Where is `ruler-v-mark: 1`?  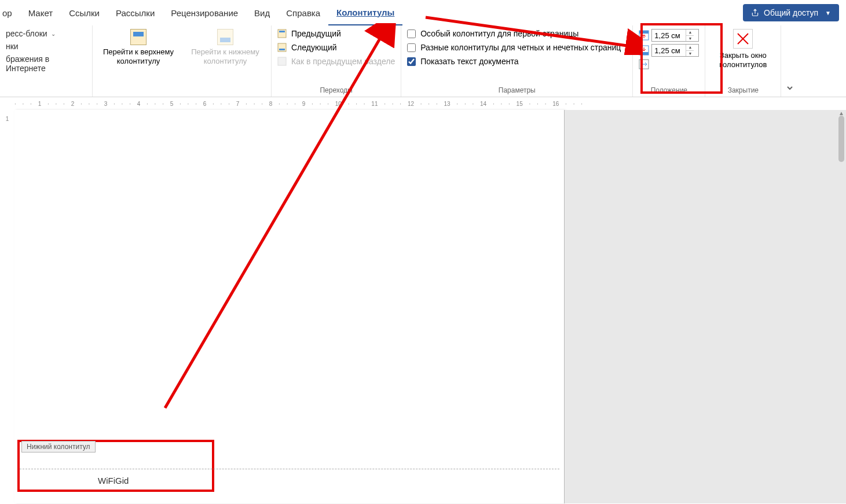 ruler-v-mark: 1 is located at coordinates (7, 119).